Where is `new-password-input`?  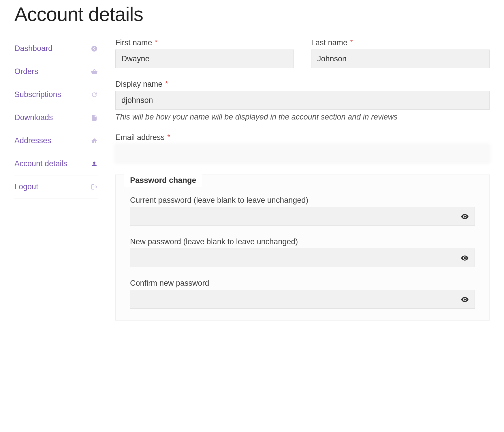
new-password-input is located at coordinates (302, 258).